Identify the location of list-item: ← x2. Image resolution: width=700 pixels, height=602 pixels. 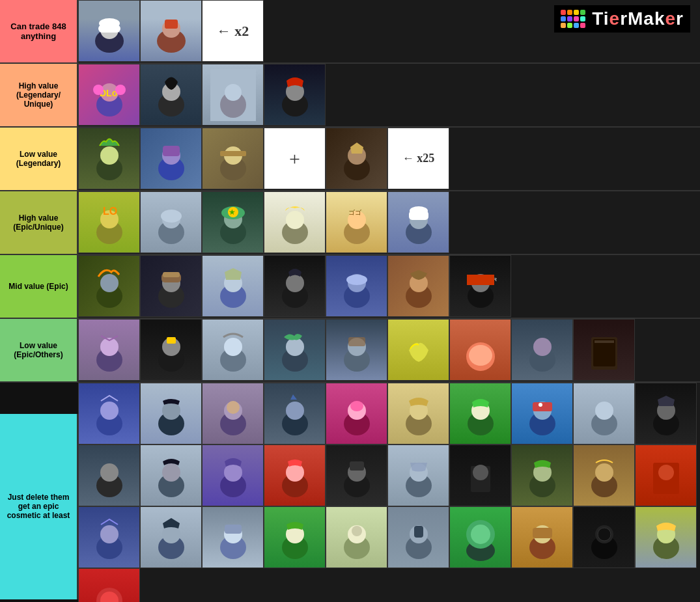
(233, 31).